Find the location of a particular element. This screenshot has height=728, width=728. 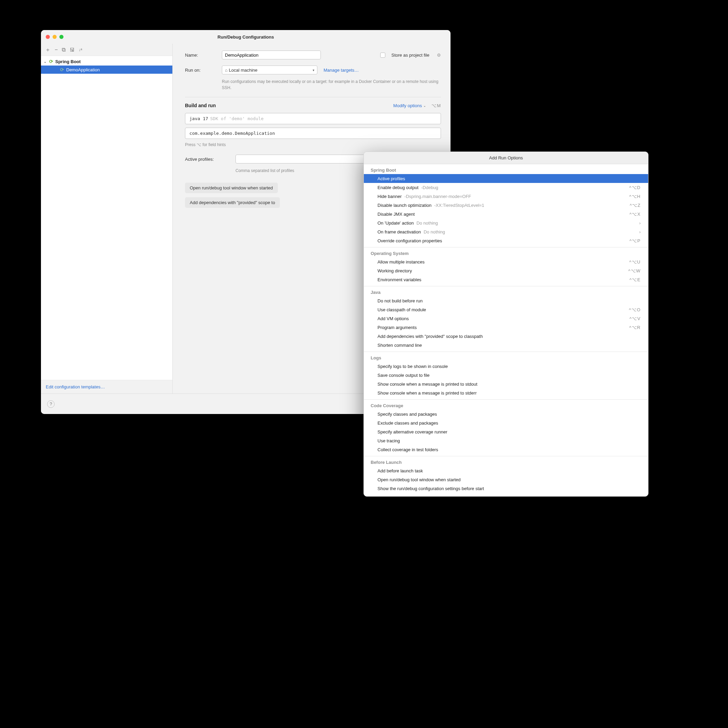

popup-item: Active profiles is located at coordinates (506, 179).